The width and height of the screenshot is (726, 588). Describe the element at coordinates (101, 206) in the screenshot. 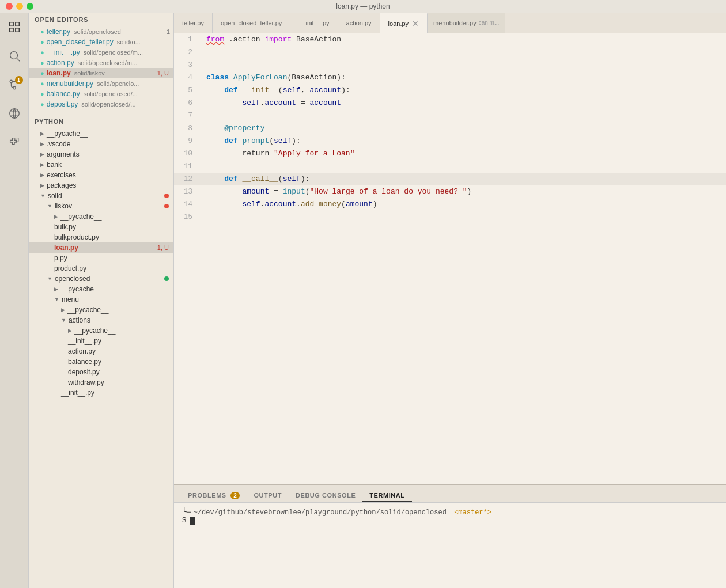

I see `tree-liskov: ▼ liskov` at that location.